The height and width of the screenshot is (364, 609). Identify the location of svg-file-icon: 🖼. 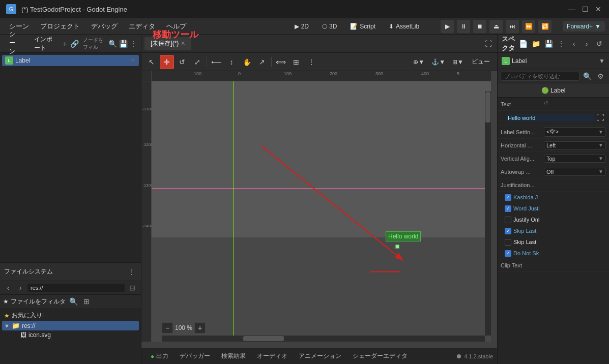
(23, 335).